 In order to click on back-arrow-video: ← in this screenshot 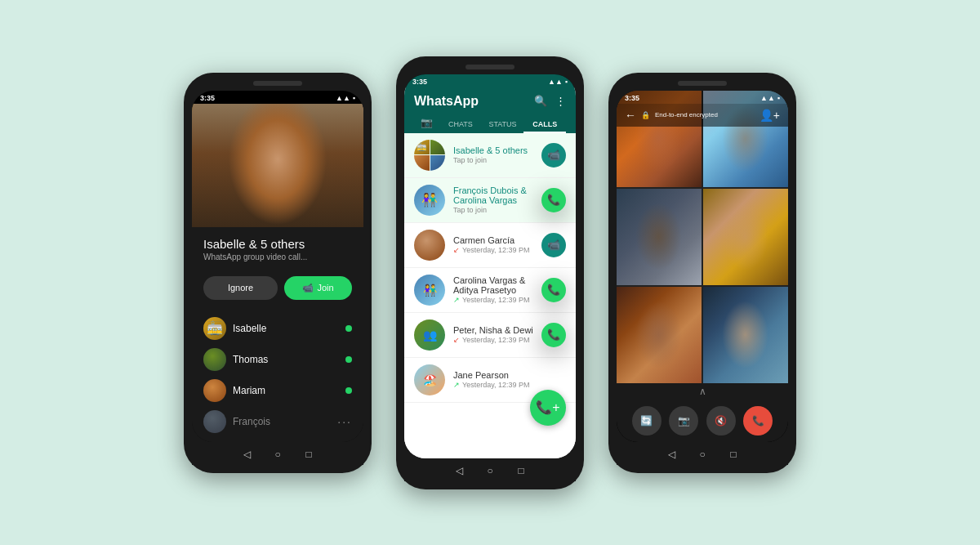, I will do `click(630, 115)`.